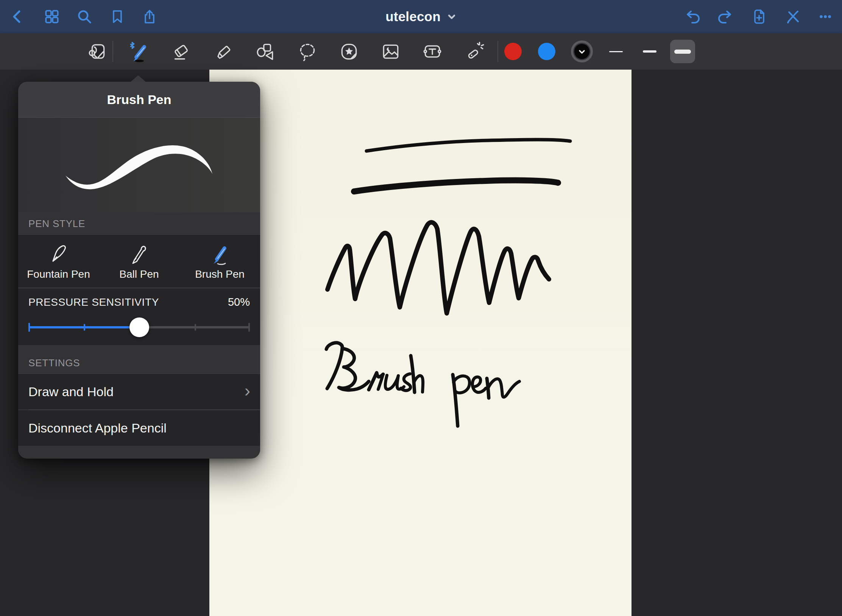  Describe the element at coordinates (139, 327) in the screenshot. I see `slider-knob` at that location.